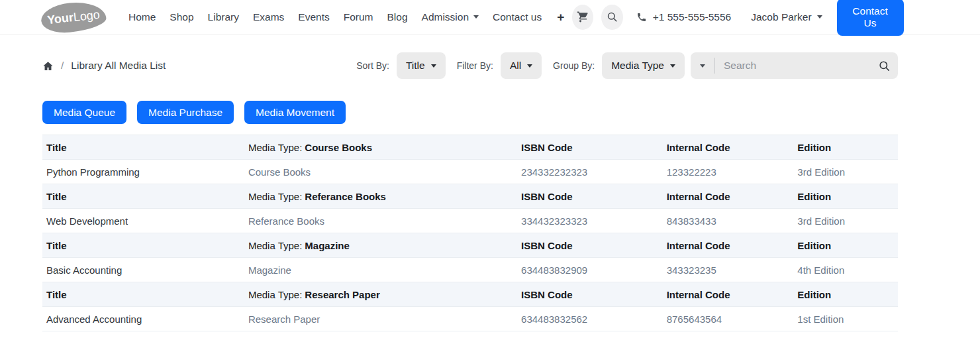 This screenshot has height=346, width=980. What do you see at coordinates (470, 221) in the screenshot?
I see `table-row: Web Development Referance Books 33443232…` at bounding box center [470, 221].